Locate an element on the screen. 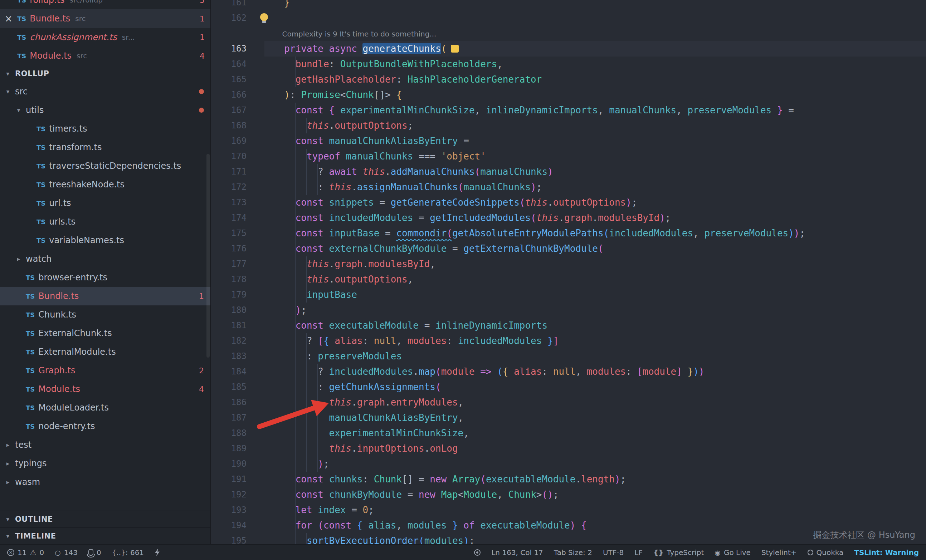 This screenshot has height=560, width=926. line-number: 182 is located at coordinates (238, 341).